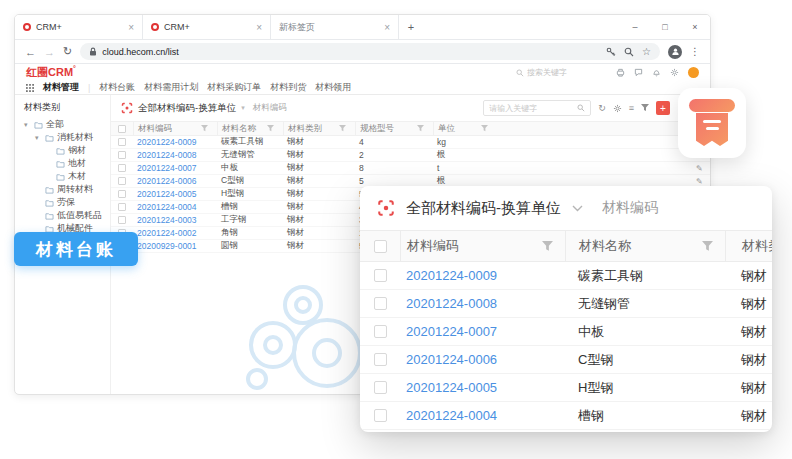  Describe the element at coordinates (465, 128) in the screenshot. I see `column-header-unit: 单位` at that location.